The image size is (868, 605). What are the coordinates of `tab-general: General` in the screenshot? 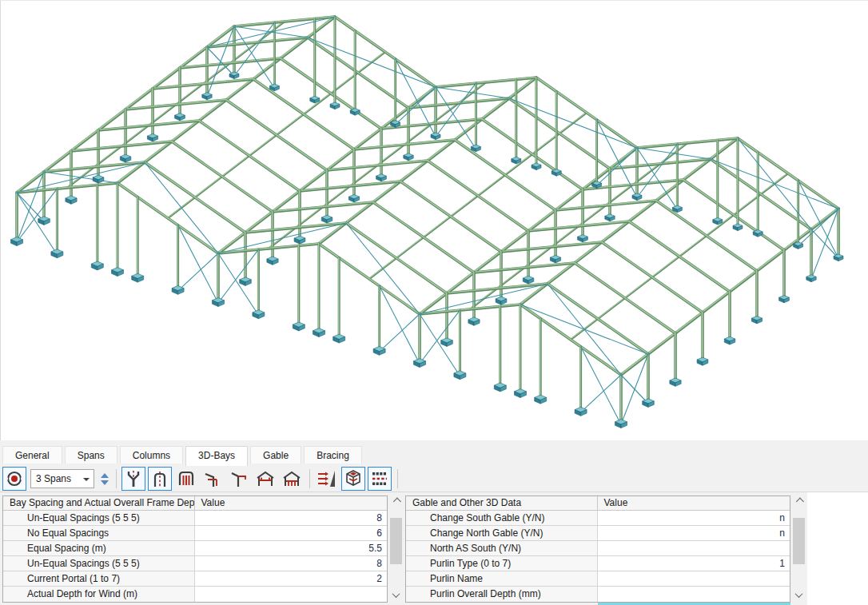 It's located at (32, 455).